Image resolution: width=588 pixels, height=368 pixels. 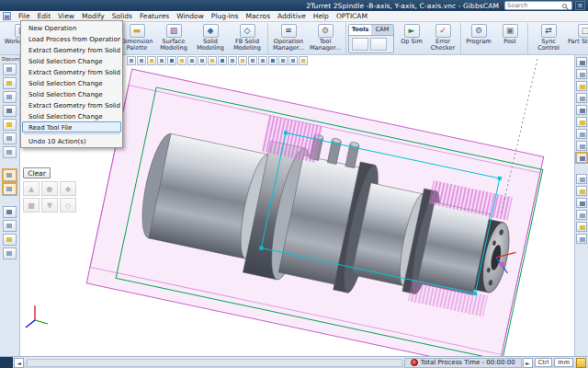 What do you see at coordinates (72, 127) in the screenshot?
I see `menu-item-read-tool-file: Read Tool File` at bounding box center [72, 127].